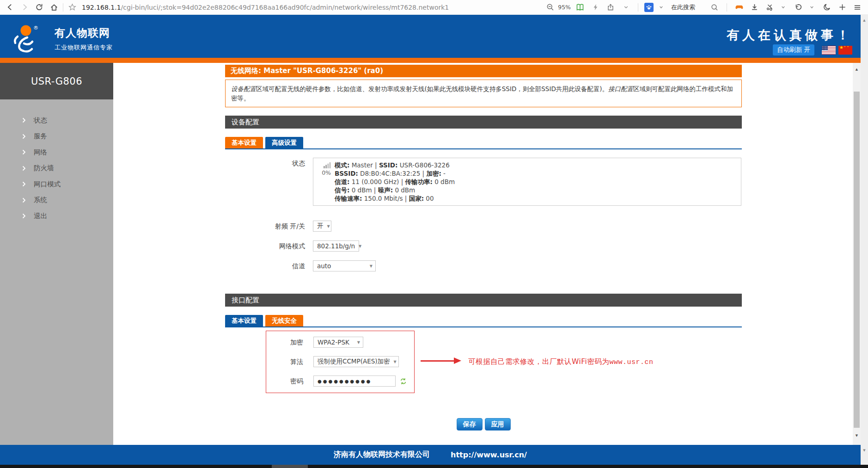 This screenshot has height=468, width=868. Describe the element at coordinates (336, 246) in the screenshot. I see `network-mode-select: 802.11b/g/n▼` at that location.